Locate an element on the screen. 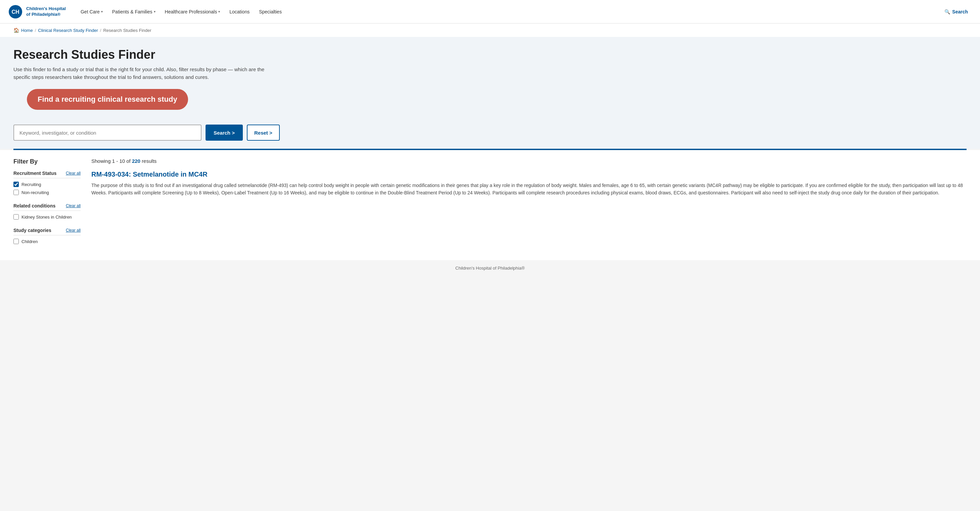 The image size is (980, 511). reset-button: Reset > is located at coordinates (263, 133).